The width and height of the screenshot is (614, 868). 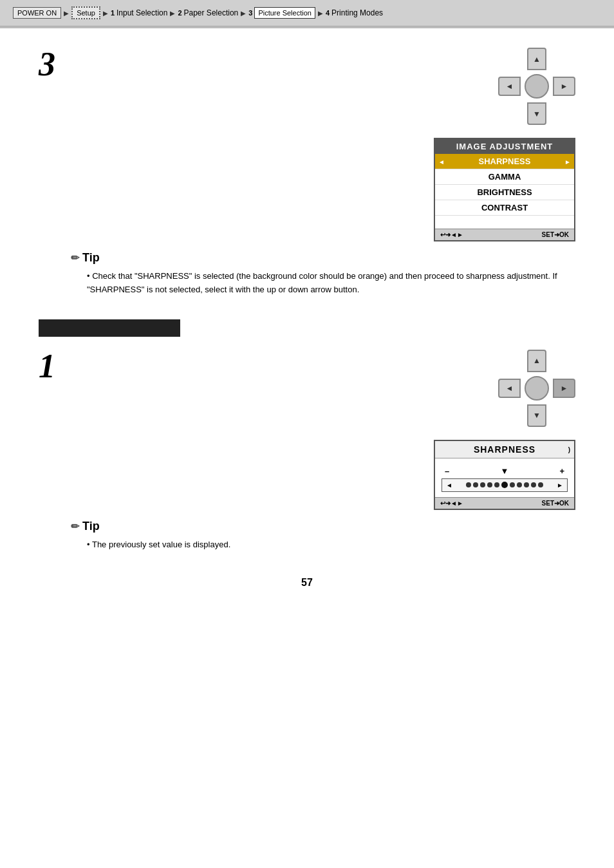 I want to click on scale-plus-label: +, so click(x=562, y=471).